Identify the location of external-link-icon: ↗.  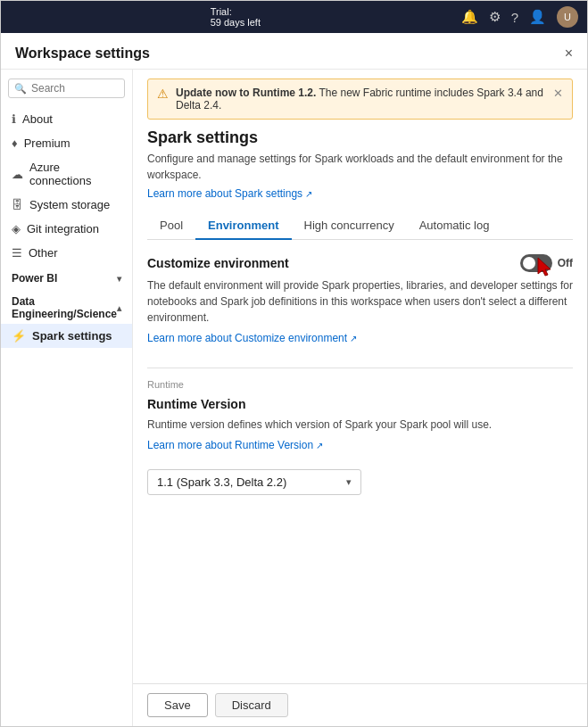
(309, 194).